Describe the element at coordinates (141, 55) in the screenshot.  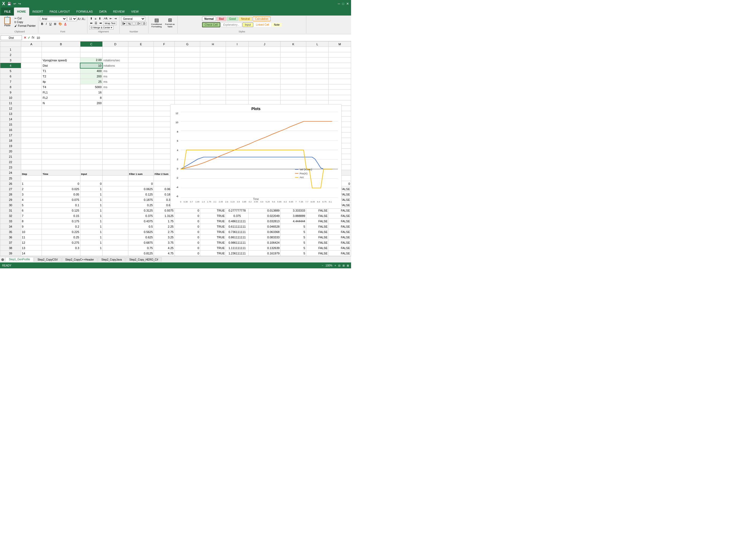
I see `cell-r2-c5` at that location.